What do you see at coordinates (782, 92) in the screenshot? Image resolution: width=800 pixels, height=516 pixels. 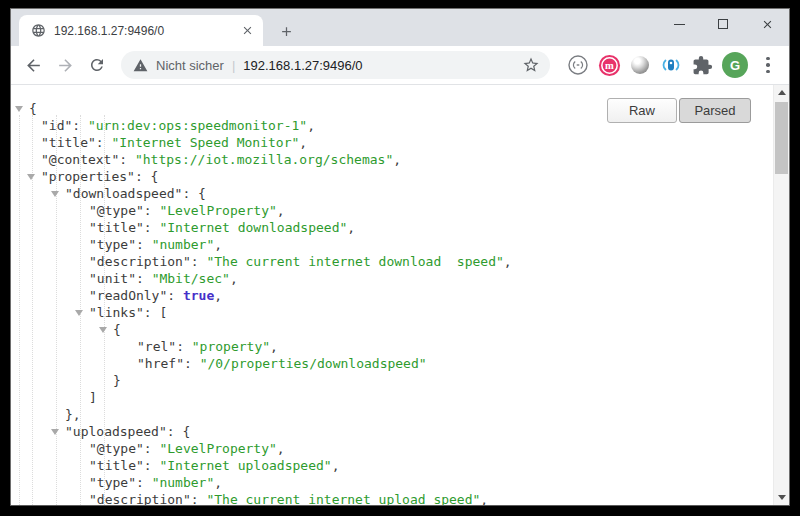 I see `scrollbar-up-arrow-icon` at bounding box center [782, 92].